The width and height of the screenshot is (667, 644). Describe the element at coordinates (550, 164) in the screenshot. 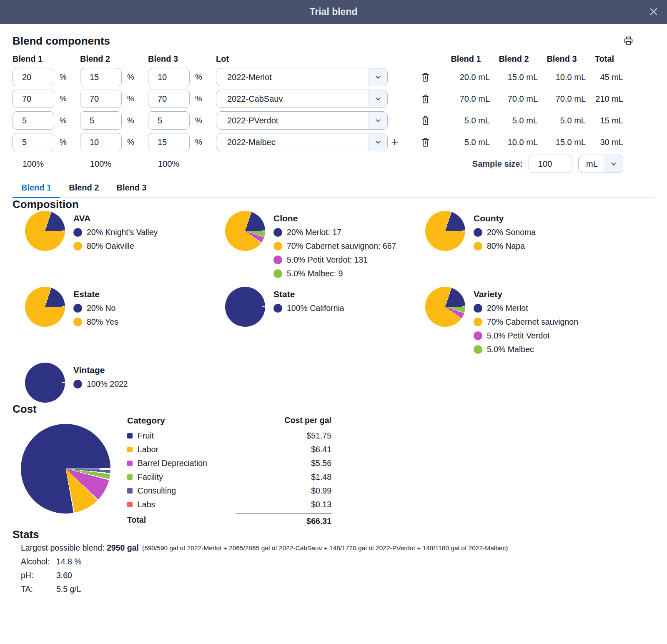

I see `sample-size-input` at that location.